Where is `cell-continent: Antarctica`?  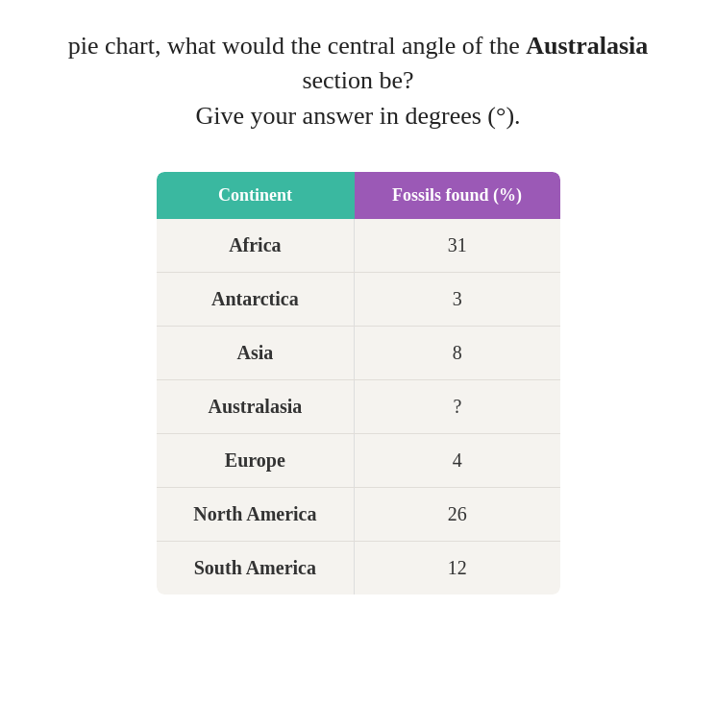 cell-continent: Antarctica is located at coordinates (256, 300).